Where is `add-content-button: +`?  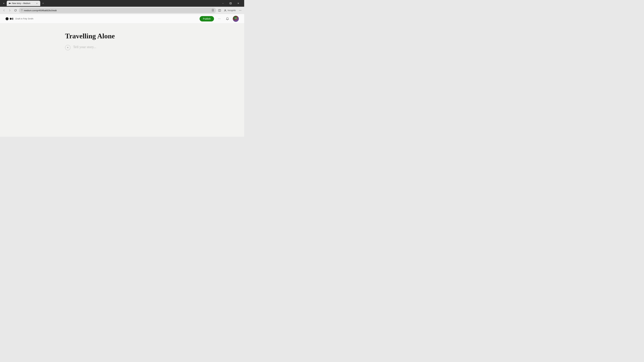
add-content-button: + is located at coordinates (68, 47).